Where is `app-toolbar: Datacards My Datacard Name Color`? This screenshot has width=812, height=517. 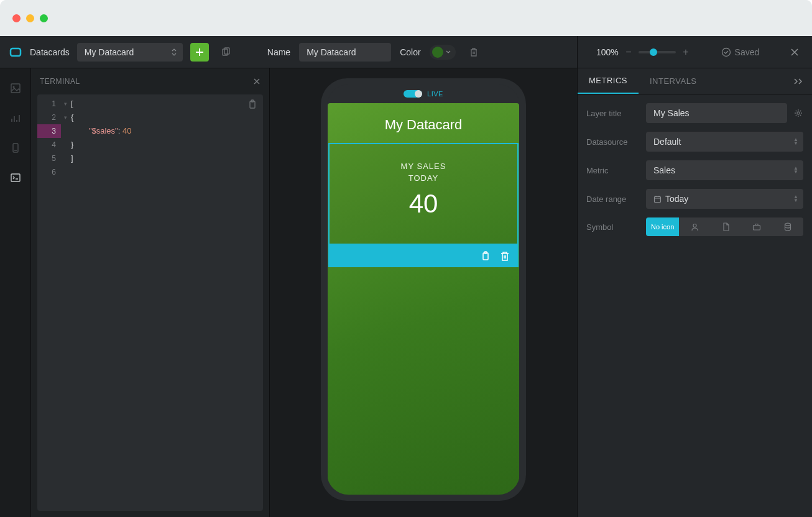
app-toolbar: Datacards My Datacard Name Color is located at coordinates (406, 52).